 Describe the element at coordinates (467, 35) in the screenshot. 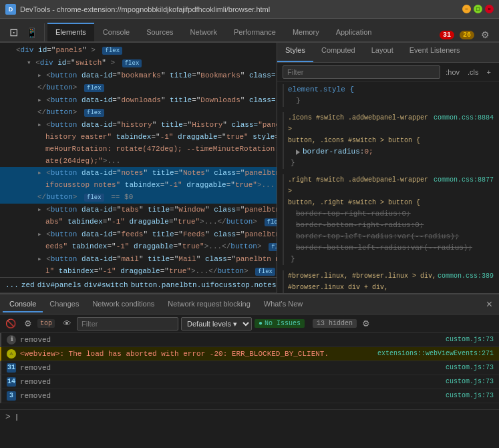

I see `warning-count-badge: 26` at that location.